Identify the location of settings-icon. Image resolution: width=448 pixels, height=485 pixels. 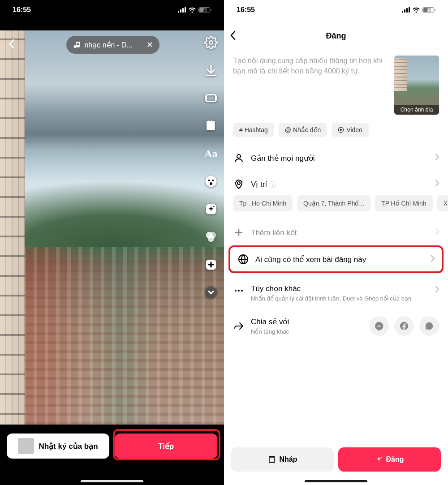
(211, 43).